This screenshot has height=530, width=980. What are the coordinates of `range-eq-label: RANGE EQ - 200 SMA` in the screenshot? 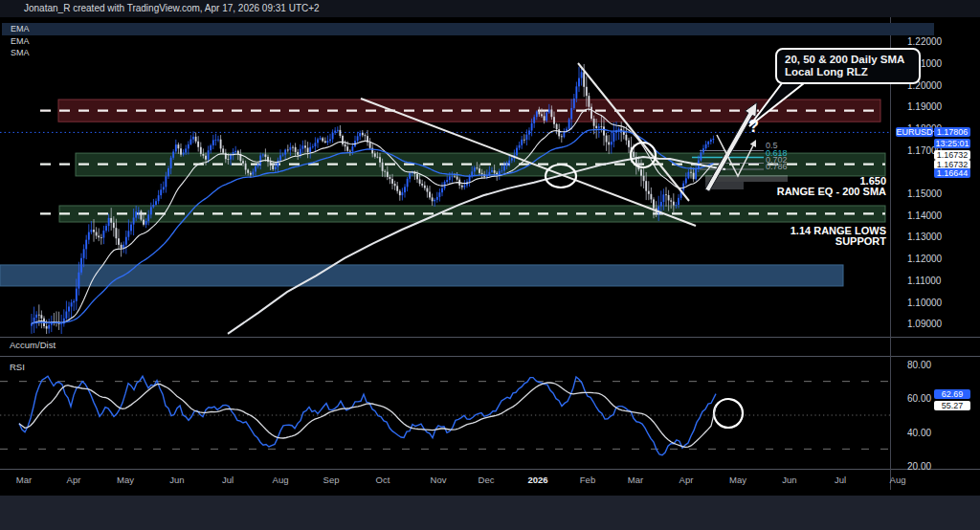 It's located at (832, 191).